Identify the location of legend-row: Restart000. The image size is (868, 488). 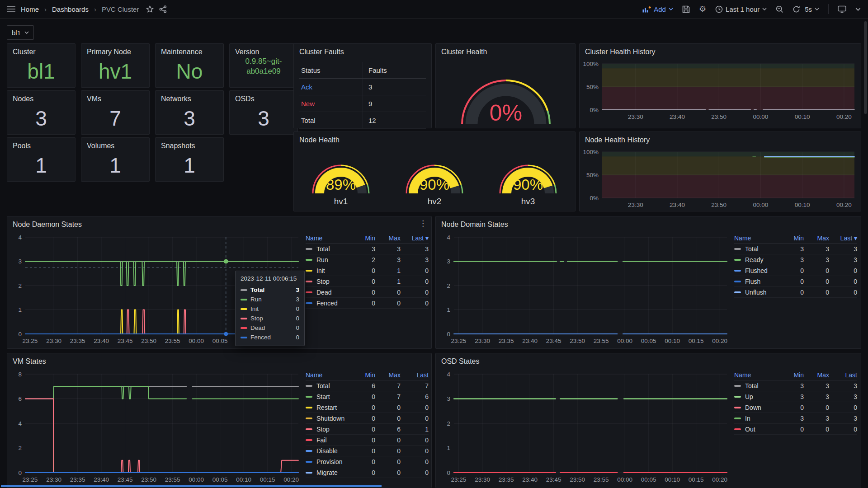
(367, 408).